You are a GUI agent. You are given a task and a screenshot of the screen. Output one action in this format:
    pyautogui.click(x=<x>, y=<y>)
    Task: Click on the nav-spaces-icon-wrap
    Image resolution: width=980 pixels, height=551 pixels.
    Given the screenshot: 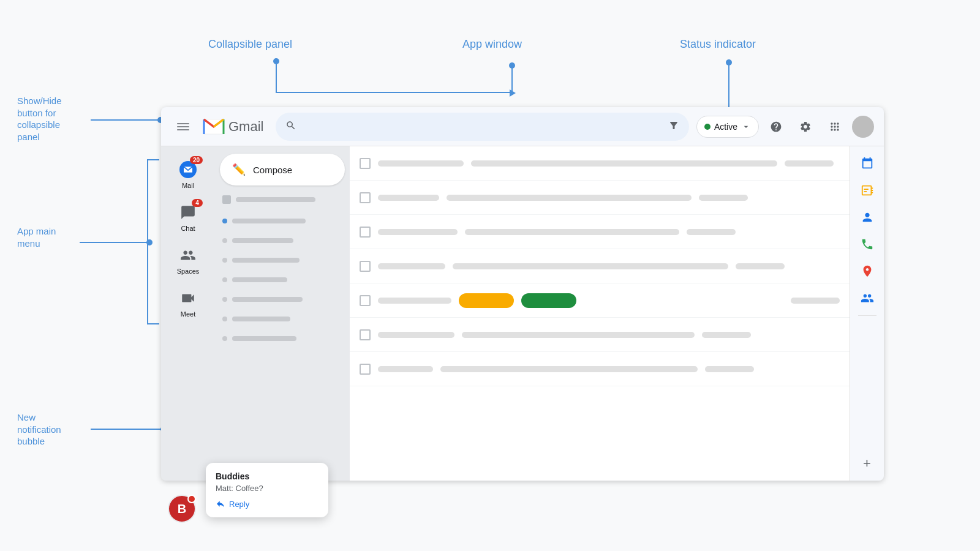 What is the action you would take?
    pyautogui.click(x=188, y=255)
    